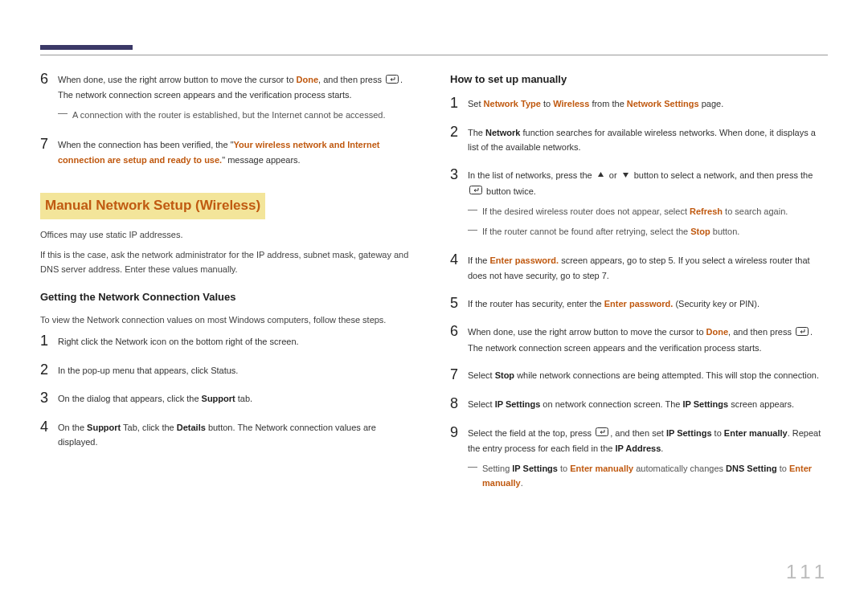 The height and width of the screenshot is (613, 868). What do you see at coordinates (639, 304) in the screenshot?
I see `rstep-5: 5 If the router has security, enter the …` at bounding box center [639, 304].